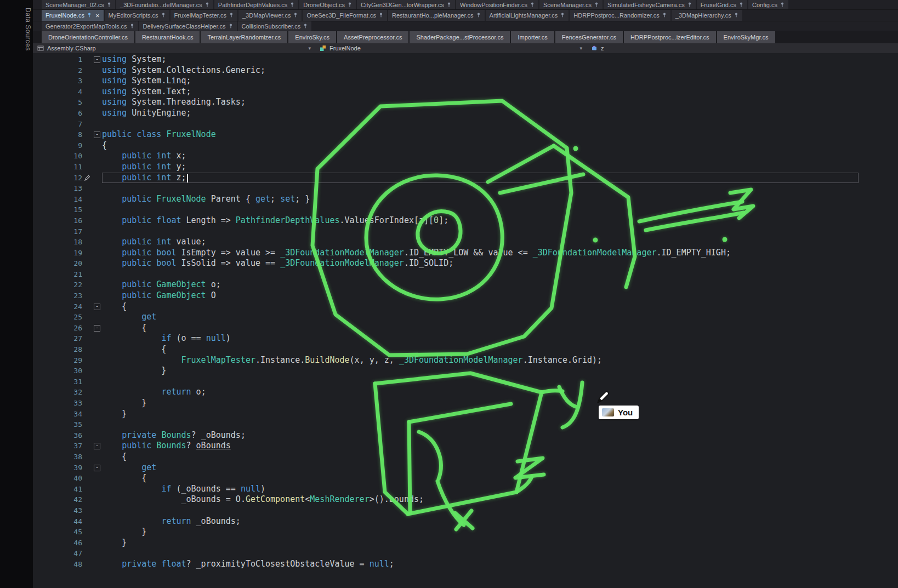  What do you see at coordinates (465, 156) in the screenshot?
I see `code-line-10: 10 public int x;` at bounding box center [465, 156].